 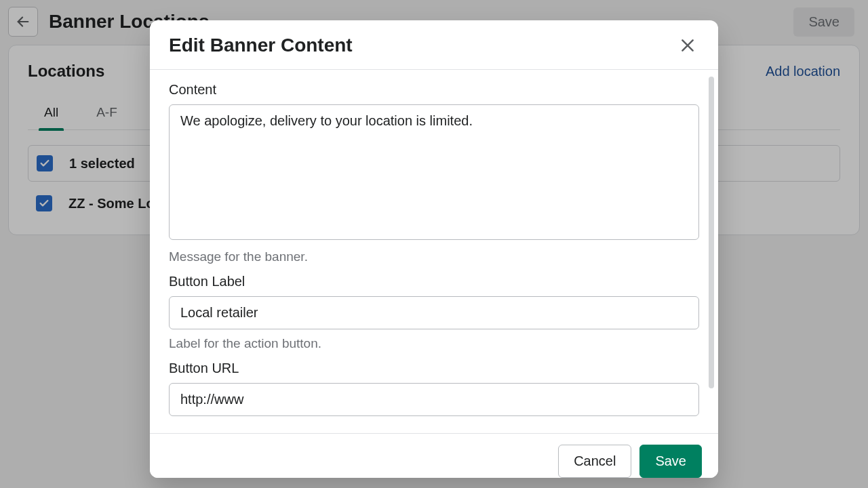 I want to click on button-label-help: Label for the action button., so click(x=434, y=344).